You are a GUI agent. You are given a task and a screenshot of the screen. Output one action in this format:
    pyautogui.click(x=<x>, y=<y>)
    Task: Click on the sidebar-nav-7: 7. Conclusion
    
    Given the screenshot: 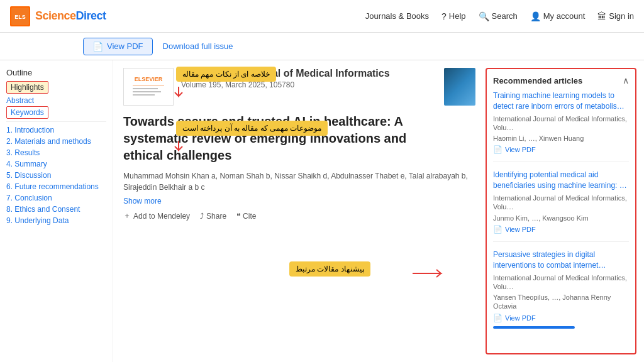 What is the action you would take?
    pyautogui.click(x=57, y=198)
    